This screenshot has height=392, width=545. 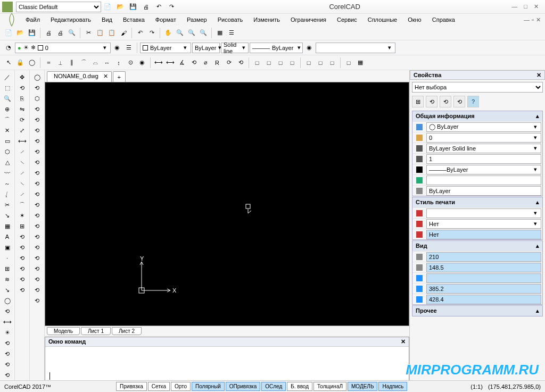 What do you see at coordinates (539, 20) in the screenshot?
I see `mdi-close-button: ✕` at bounding box center [539, 20].